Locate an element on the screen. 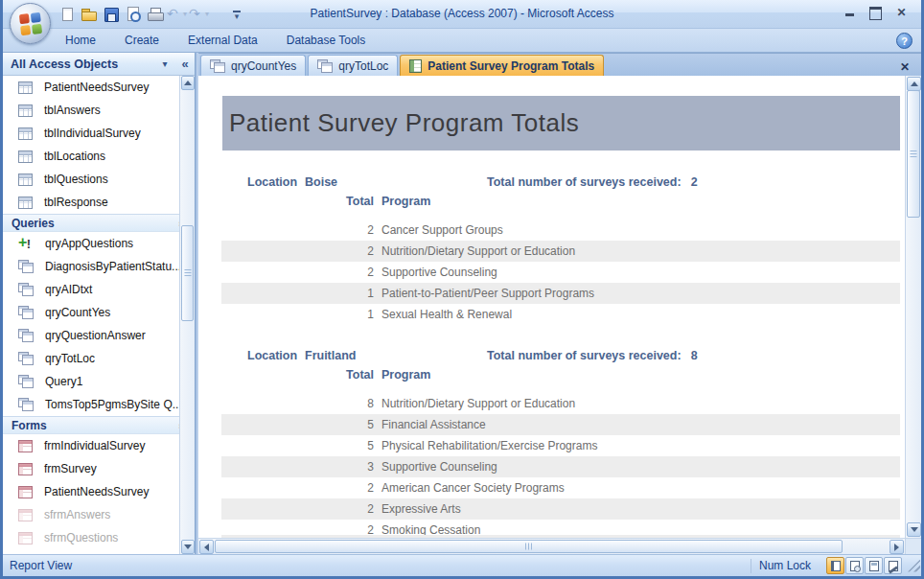 This screenshot has width=924, height=579. nav-item: TomsTop5PgmsBySite Q... is located at coordinates (99, 405).